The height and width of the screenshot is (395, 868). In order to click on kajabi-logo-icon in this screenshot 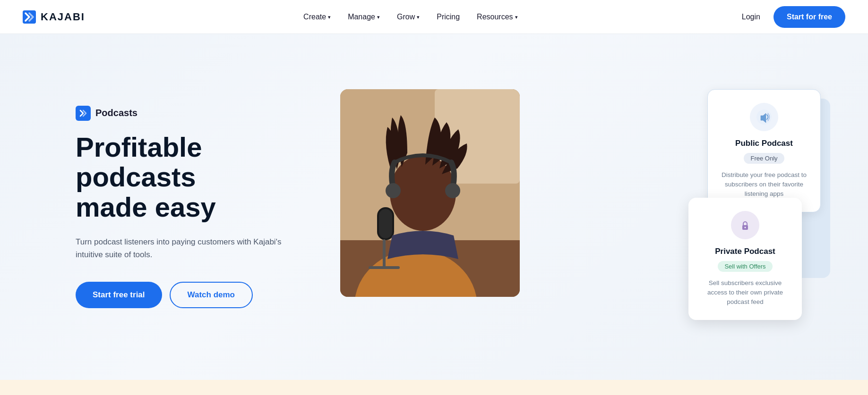, I will do `click(29, 17)`.